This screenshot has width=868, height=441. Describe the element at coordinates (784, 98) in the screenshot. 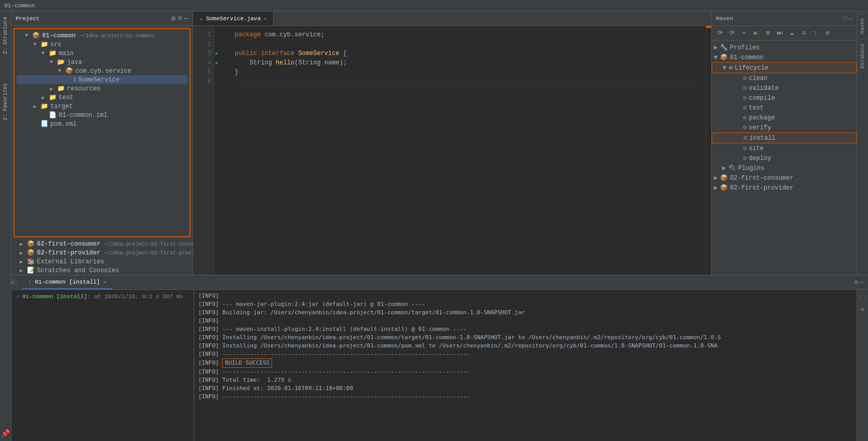

I see `maven-compile: ⚙ compile` at that location.